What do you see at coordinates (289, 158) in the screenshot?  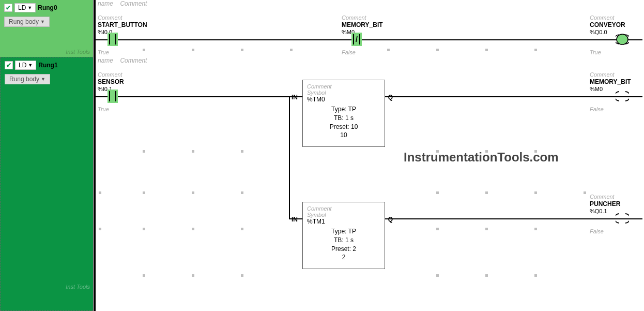 I see `rung1-wire-vert` at bounding box center [289, 158].